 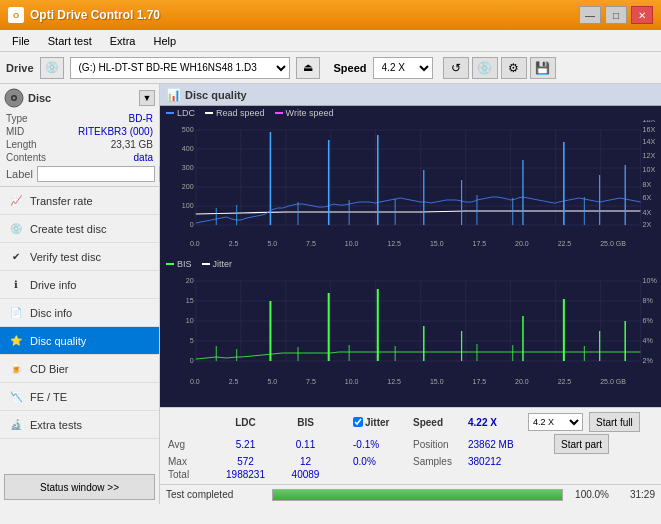 What do you see at coordinates (206, 264) in the screenshot?
I see `jitter-dot` at bounding box center [206, 264].